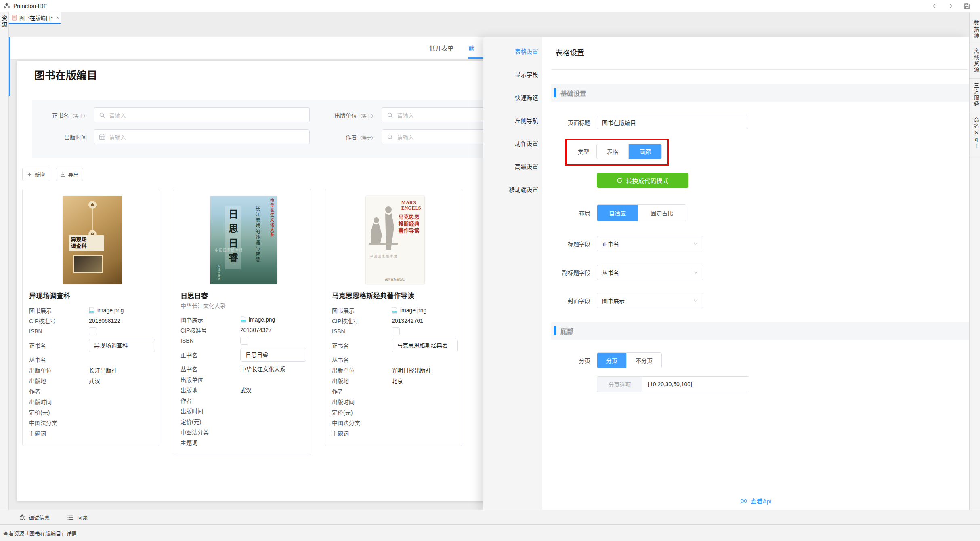  What do you see at coordinates (650, 244) in the screenshot?
I see `title-field-select: 正书名` at bounding box center [650, 244].